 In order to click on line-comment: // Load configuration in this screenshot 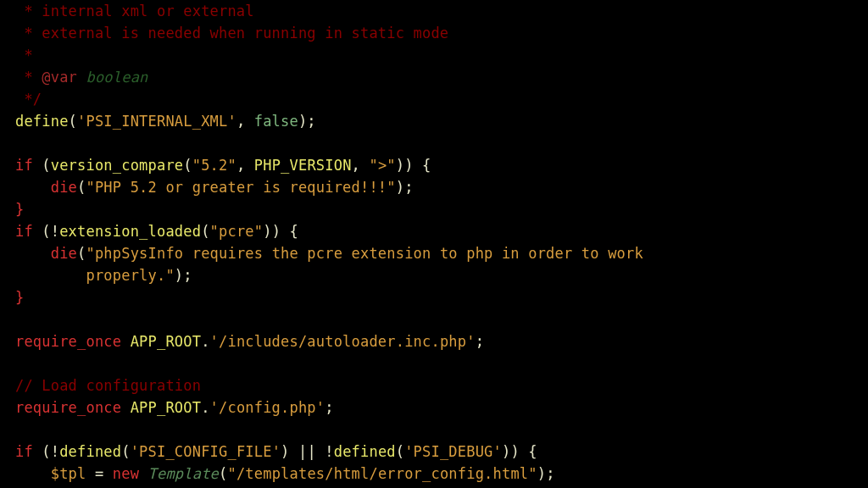, I will do `click(108, 385)`.